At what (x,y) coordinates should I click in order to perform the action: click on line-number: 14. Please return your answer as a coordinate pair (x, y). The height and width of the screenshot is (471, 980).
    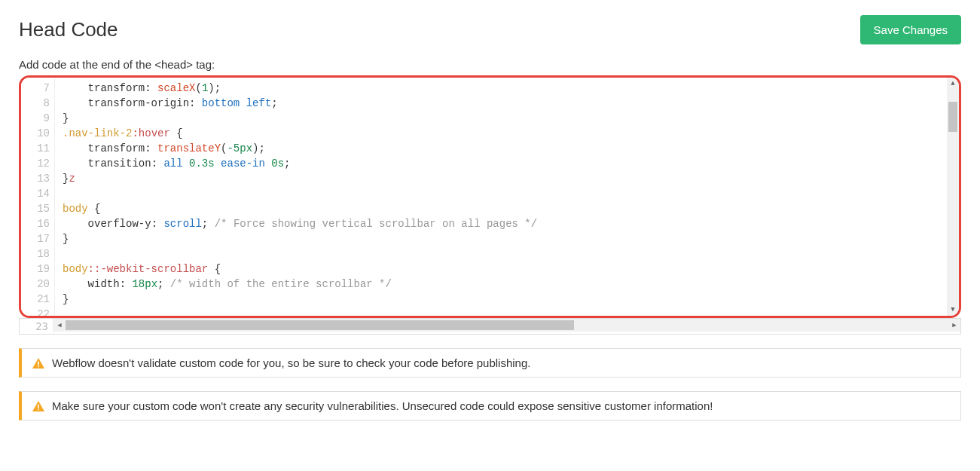
    Looking at the image, I should click on (35, 194).